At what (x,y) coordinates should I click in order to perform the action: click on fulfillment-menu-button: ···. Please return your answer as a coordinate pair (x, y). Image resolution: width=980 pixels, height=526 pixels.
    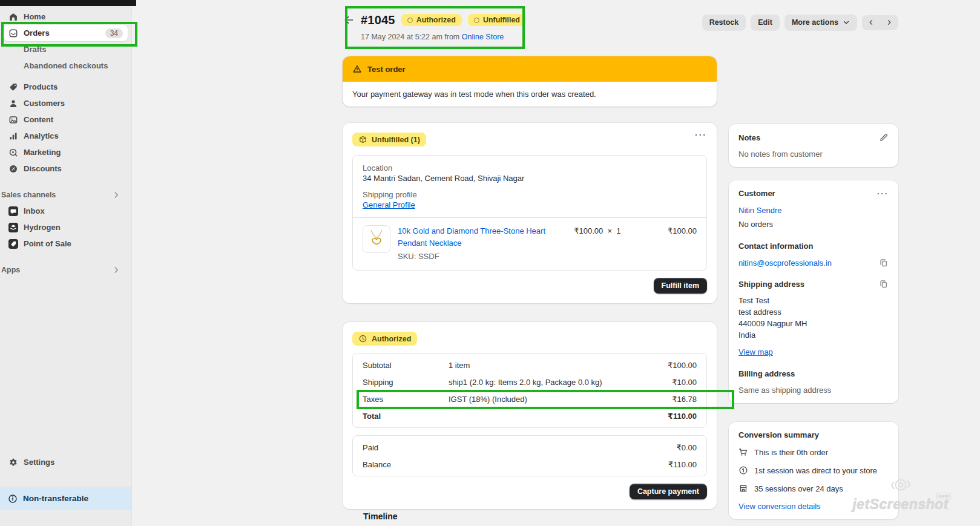
    Looking at the image, I should click on (701, 135).